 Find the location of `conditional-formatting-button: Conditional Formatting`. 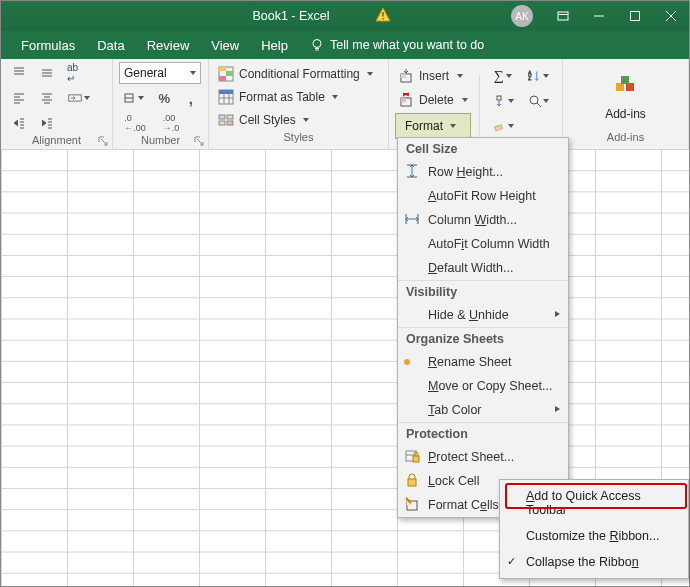

conditional-formatting-button: Conditional Formatting is located at coordinates (298, 74).